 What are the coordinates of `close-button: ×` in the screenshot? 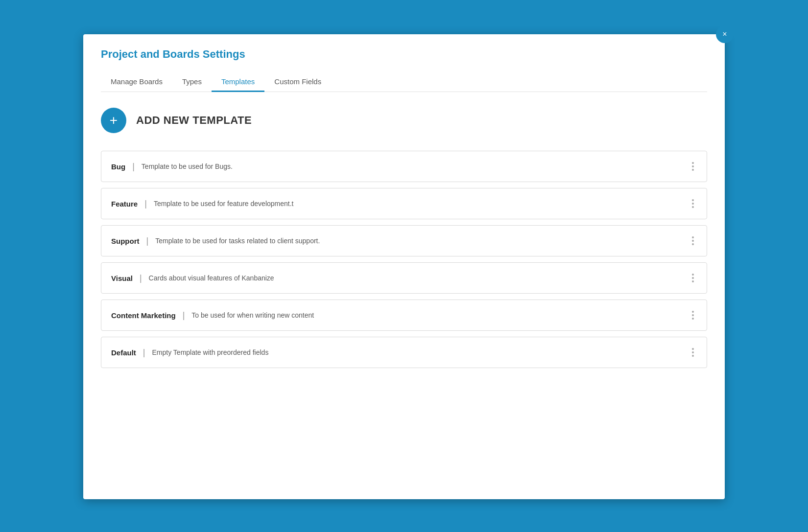 It's located at (725, 34).